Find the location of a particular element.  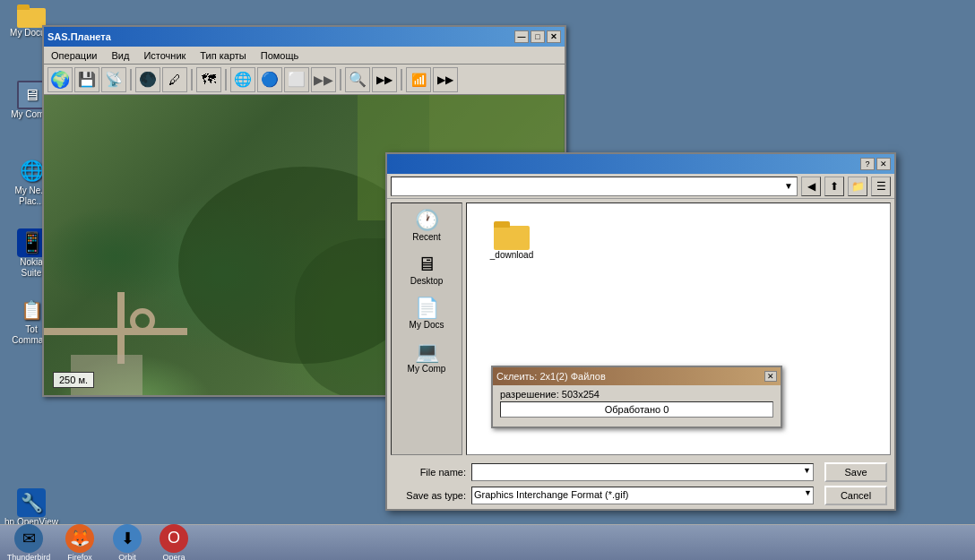

toolbar-btn-6: 🗺 is located at coordinates (209, 80).